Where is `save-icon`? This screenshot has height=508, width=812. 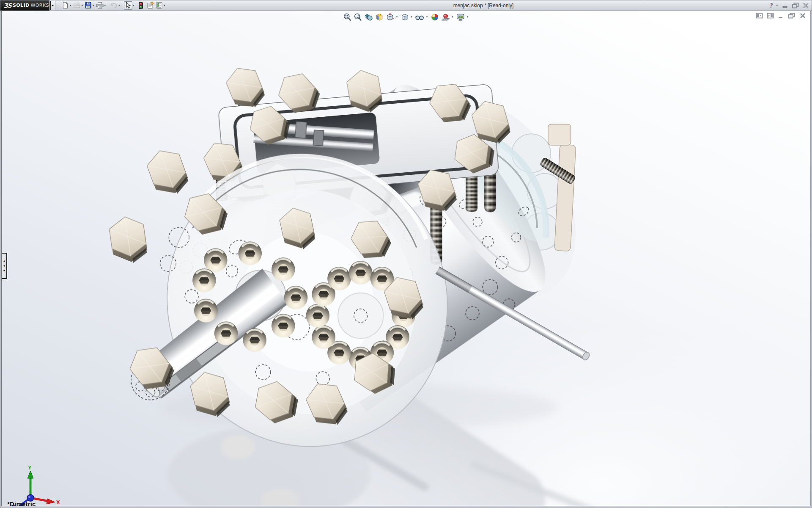
save-icon is located at coordinates (88, 5).